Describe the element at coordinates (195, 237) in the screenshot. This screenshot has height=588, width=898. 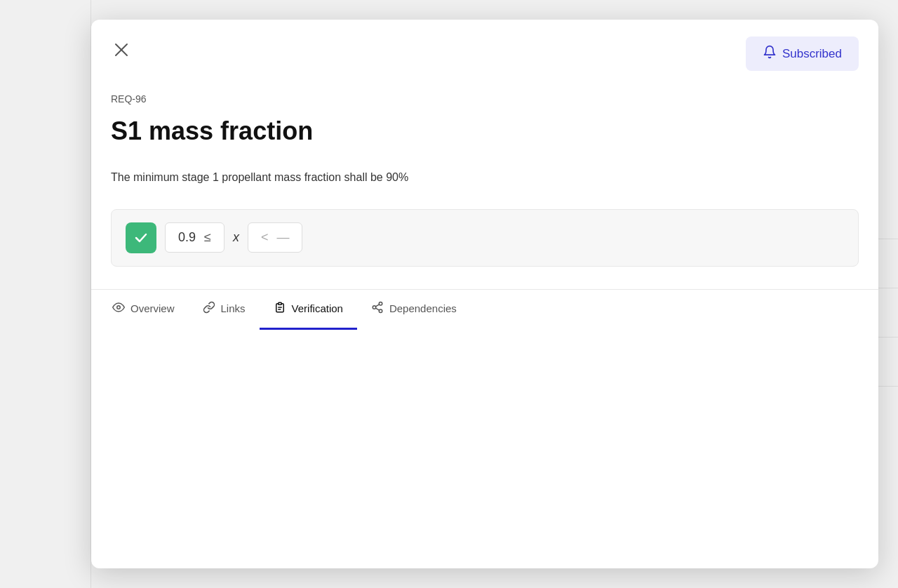
I see `constraint-lower-bound: 0.9 ≤` at that location.